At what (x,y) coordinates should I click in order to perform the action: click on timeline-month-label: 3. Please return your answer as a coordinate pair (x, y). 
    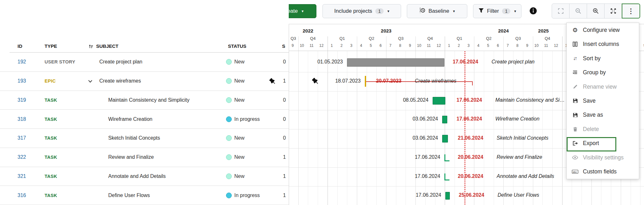
    Looking at the image, I should click on (351, 46).